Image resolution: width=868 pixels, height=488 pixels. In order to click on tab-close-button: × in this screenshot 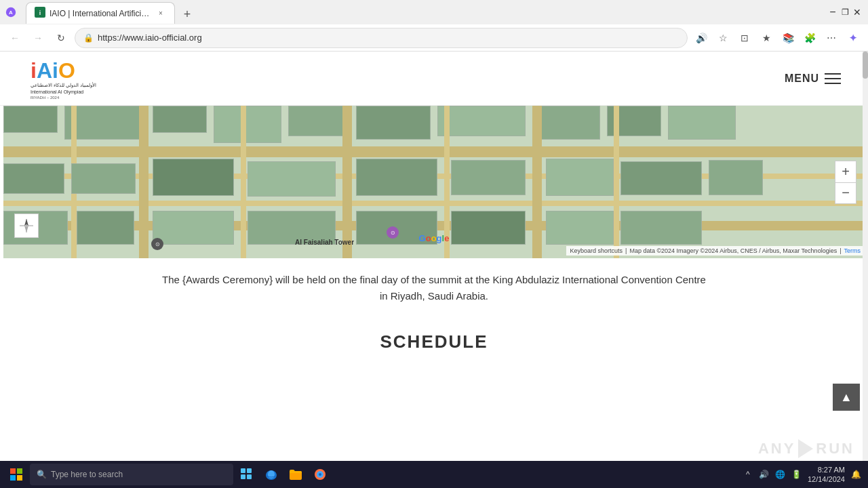, I will do `click(161, 14)`.